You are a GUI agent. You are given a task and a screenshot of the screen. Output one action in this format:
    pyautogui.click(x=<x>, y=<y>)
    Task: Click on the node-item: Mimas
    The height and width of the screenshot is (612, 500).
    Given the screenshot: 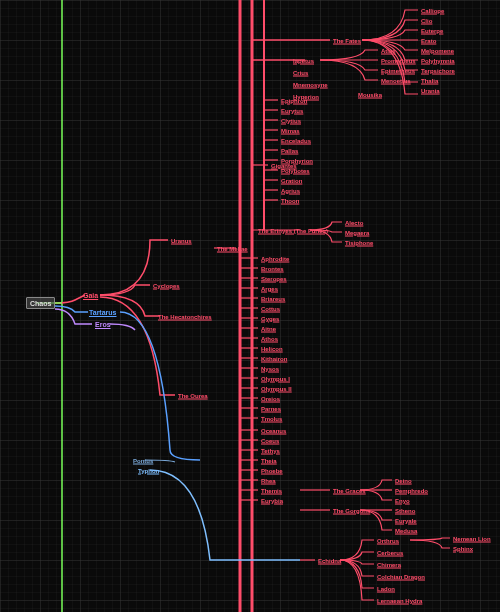 What is the action you would take?
    pyautogui.click(x=290, y=130)
    